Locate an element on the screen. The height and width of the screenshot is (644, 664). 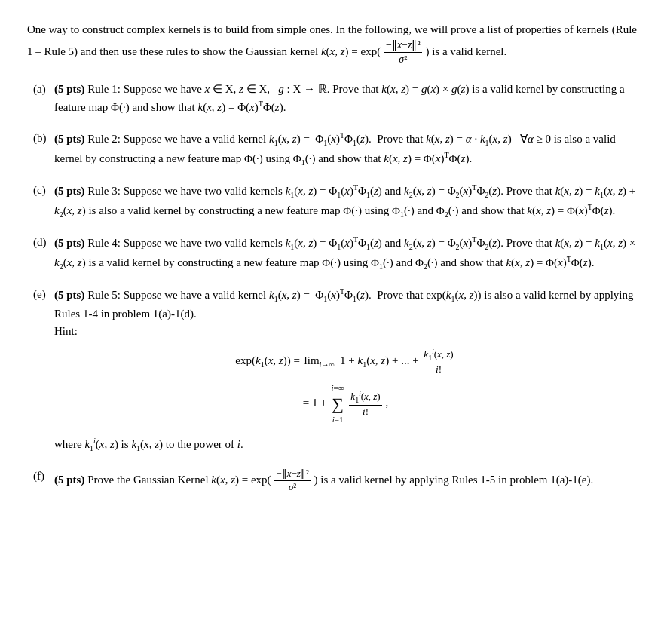
problem-d: (d) (5 pts) Rule 4: Suppose we have two … is located at coordinates (335, 253).